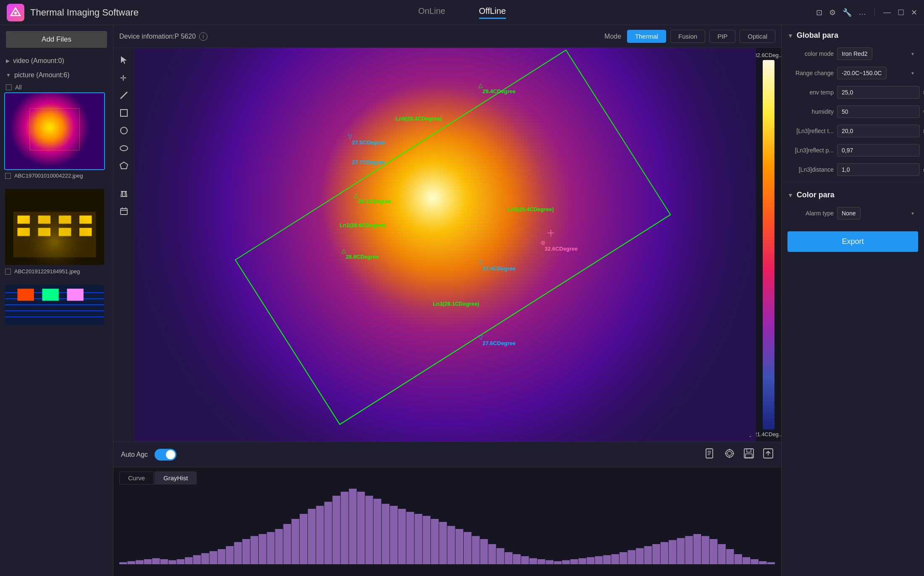 The height and width of the screenshot is (576, 924). What do you see at coordinates (462, 13) in the screenshot?
I see `titlebar: Thermal Imaging Software OnLine OffLine …` at bounding box center [462, 13].